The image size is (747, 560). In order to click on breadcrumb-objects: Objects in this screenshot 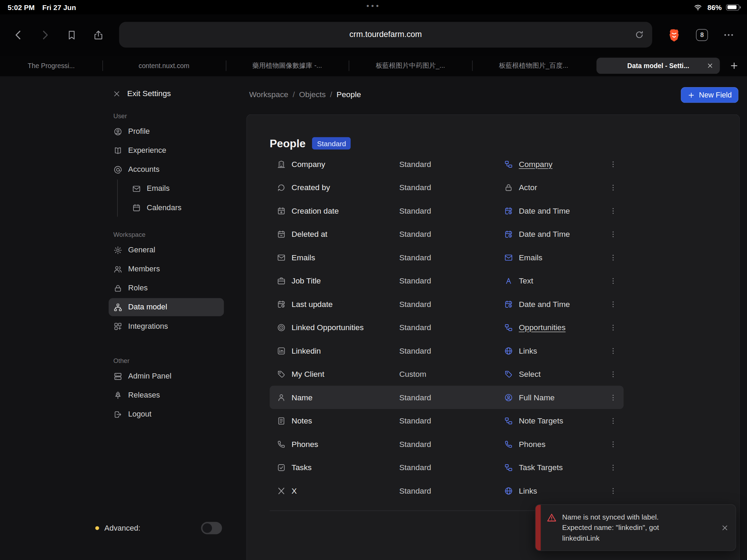, I will do `click(313, 94)`.